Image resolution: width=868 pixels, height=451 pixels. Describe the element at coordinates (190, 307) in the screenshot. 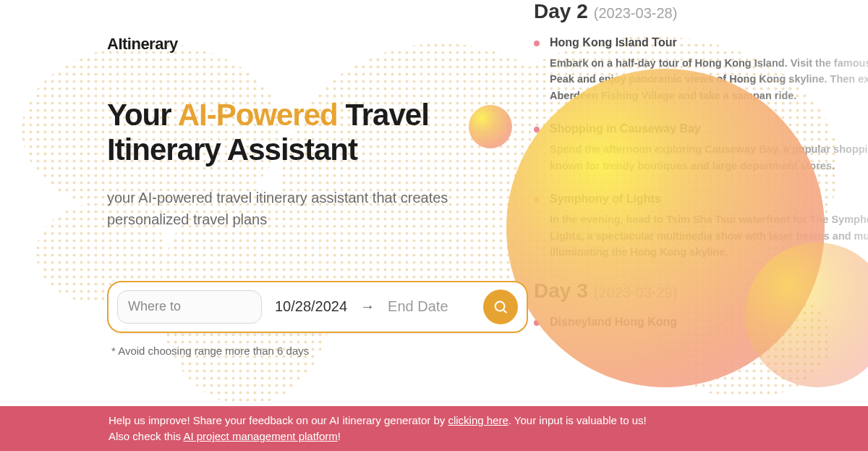

I see `destination-input-wrap` at that location.